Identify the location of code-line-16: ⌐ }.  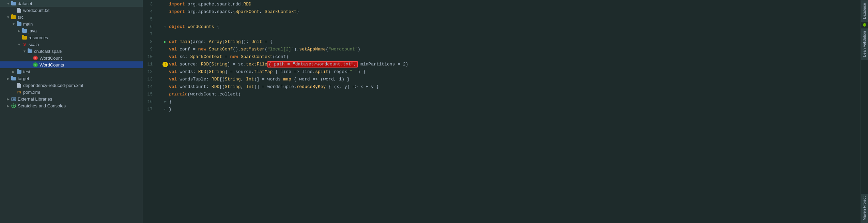
(511, 102).